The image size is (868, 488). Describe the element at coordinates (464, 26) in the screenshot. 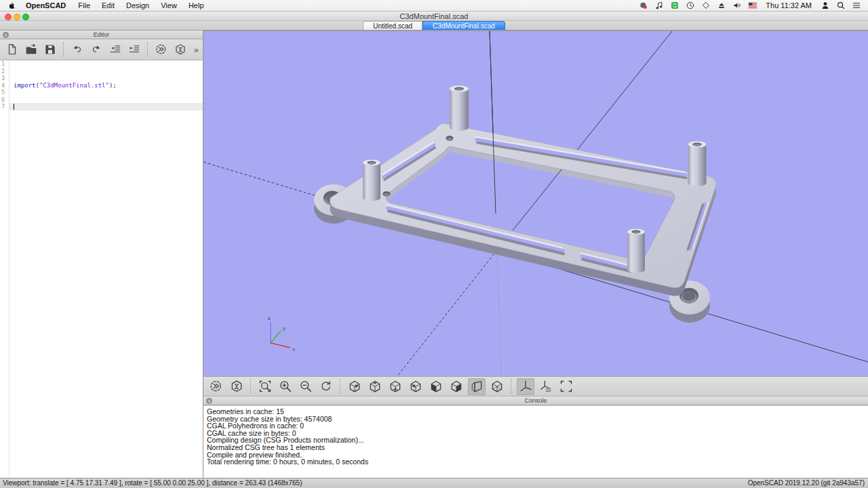

I see `tab-C3dMountFinal.scad: C3dMountFinal.scad` at that location.